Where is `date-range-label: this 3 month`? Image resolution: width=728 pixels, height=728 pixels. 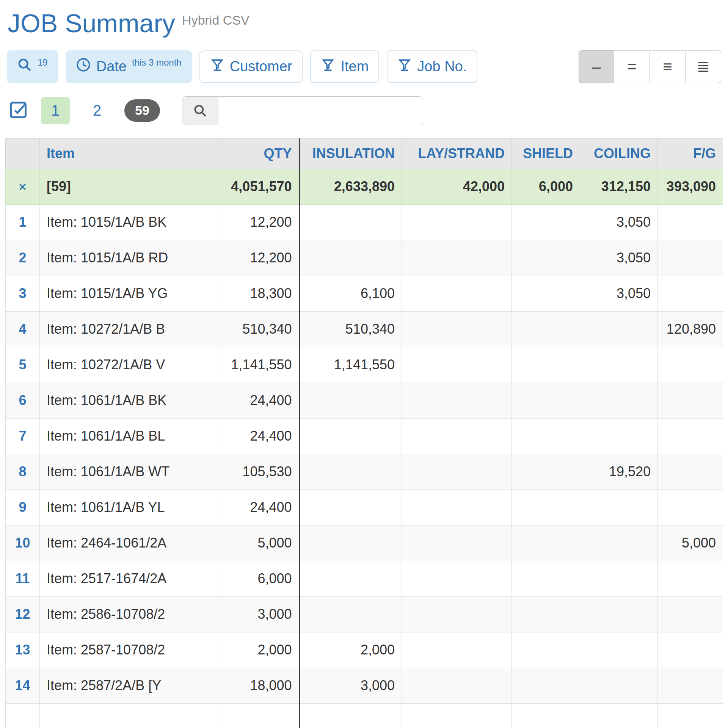
date-range-label: this 3 month is located at coordinates (157, 63).